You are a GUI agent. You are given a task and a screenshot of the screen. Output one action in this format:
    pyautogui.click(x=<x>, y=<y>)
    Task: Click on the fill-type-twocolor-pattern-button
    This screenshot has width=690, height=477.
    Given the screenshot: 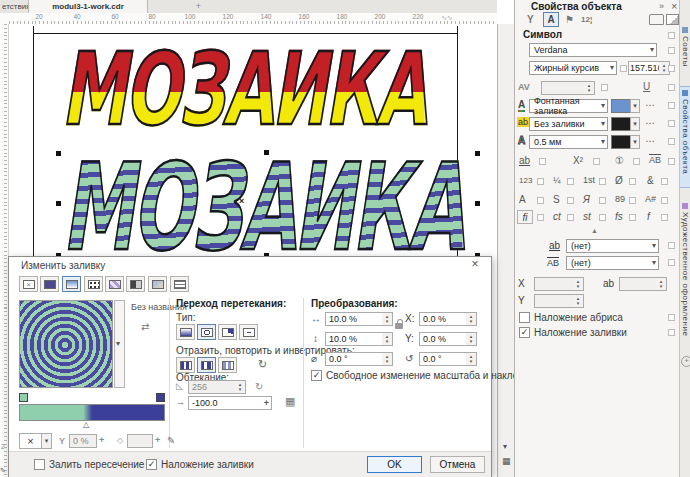 What is the action you would take?
    pyautogui.click(x=94, y=284)
    